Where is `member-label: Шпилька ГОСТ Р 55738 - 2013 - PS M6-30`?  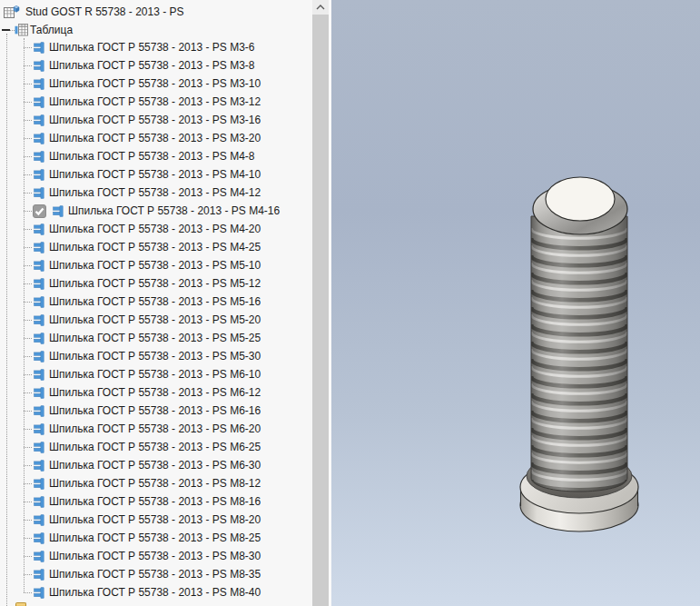
member-label: Шпилька ГОСТ Р 55738 - 2013 - PS M6-30 is located at coordinates (154, 465).